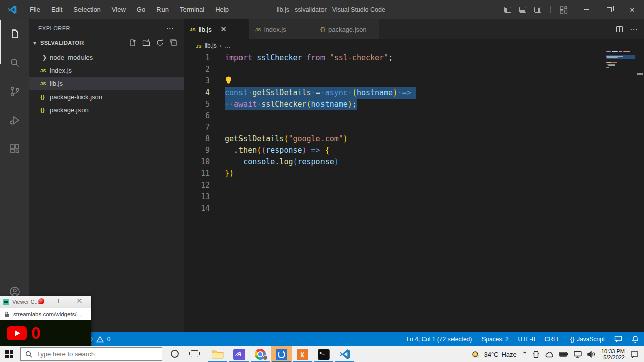  I want to click on breadcrumb-file: lib.js, so click(211, 46).